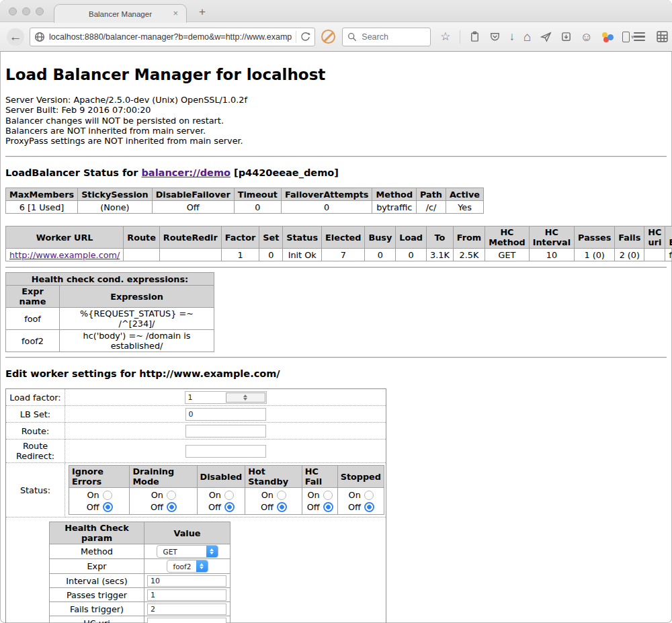 The image size is (672, 623). I want to click on column-header: HC Method, so click(507, 238).